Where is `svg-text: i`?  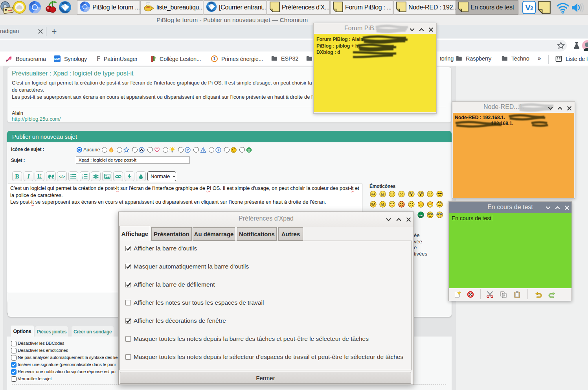
svg-text: i is located at coordinates (219, 150).